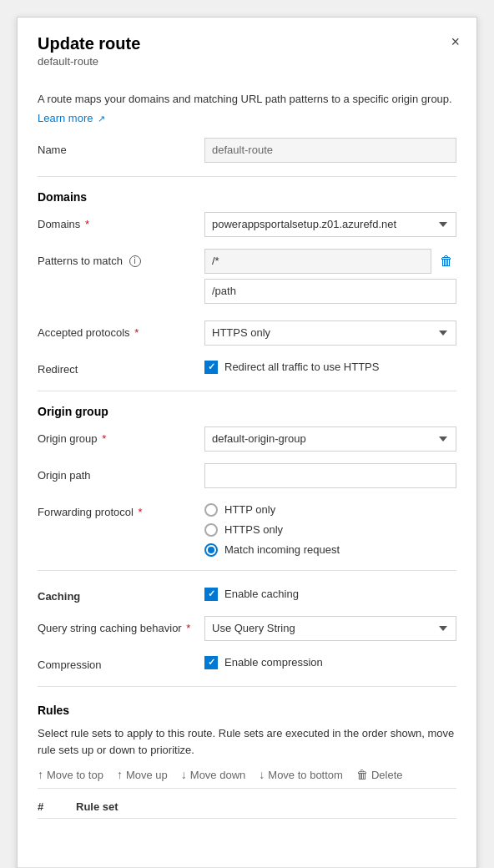  I want to click on accepted-protocols-control: HTTPS onlyHTTP onlyHTTP and HTTPS, so click(330, 333).